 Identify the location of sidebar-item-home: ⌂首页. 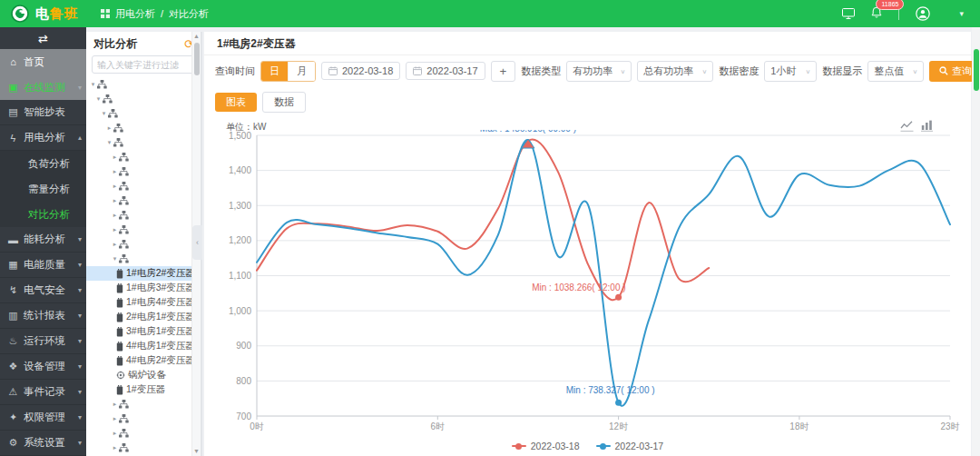
(44, 62).